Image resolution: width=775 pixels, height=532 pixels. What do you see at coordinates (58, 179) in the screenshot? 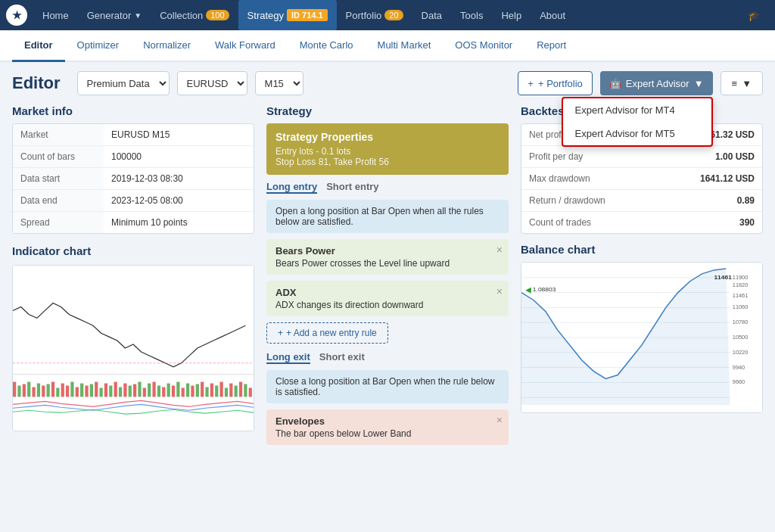
I see `data-start-label: Data start` at bounding box center [58, 179].